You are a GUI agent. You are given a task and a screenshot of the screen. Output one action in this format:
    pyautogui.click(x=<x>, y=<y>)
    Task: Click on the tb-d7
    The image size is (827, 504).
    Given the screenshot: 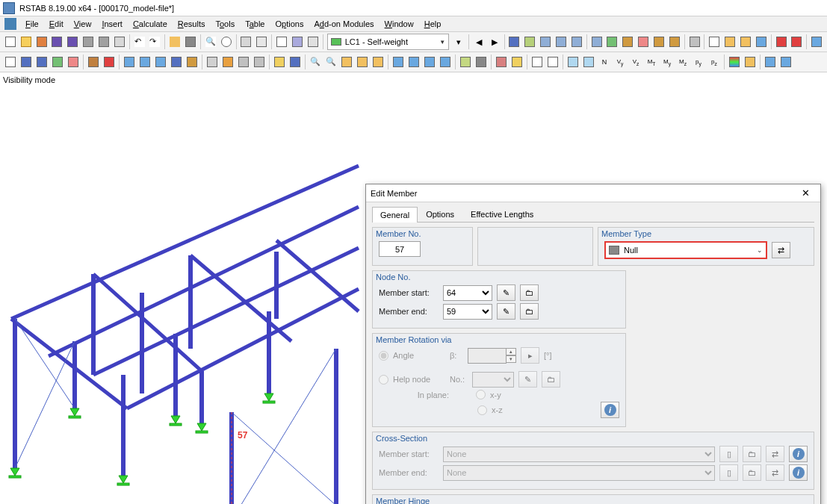 What is the action you would take?
    pyautogui.click(x=628, y=42)
    